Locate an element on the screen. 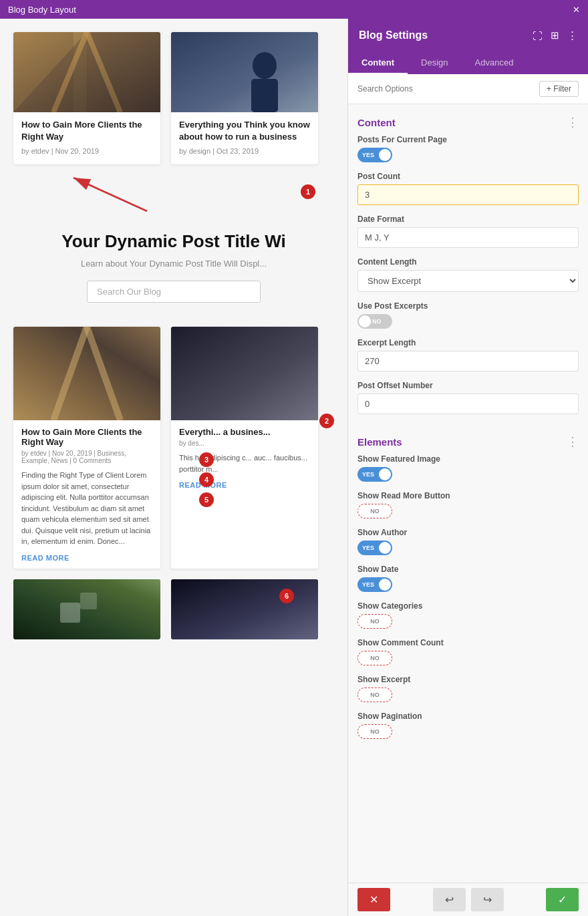 Image resolution: width=588 pixels, height=916 pixels. show-excerpt-toggle: NO is located at coordinates (375, 695).